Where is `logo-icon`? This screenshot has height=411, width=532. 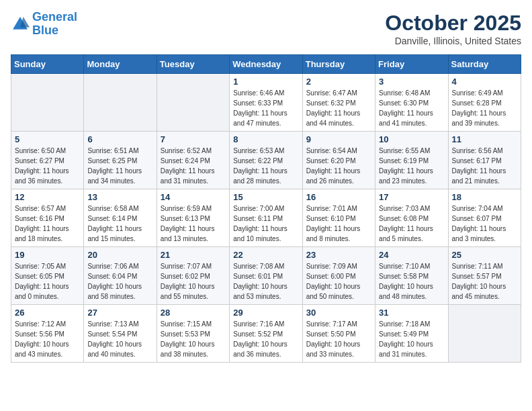
logo-icon is located at coordinates (20, 24).